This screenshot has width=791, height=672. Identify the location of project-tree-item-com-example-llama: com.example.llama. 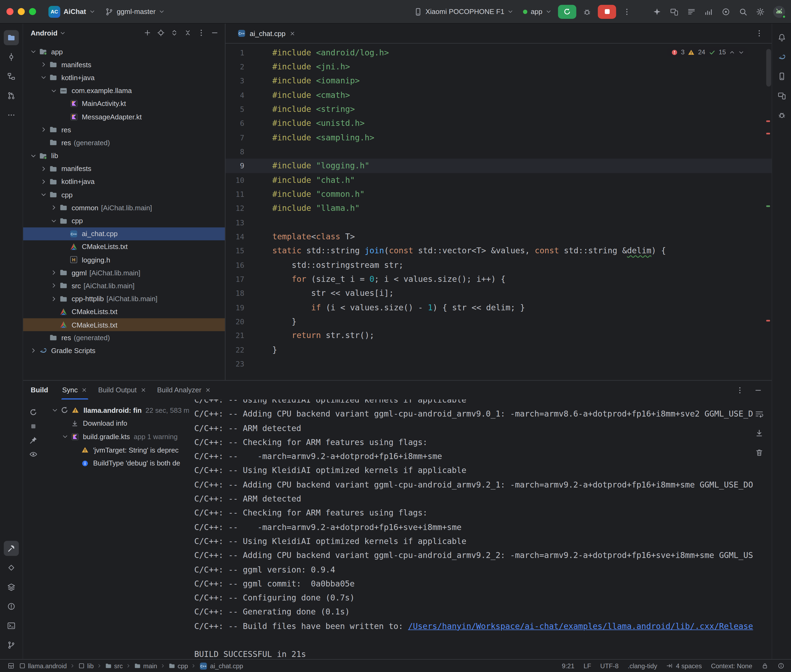
(124, 91).